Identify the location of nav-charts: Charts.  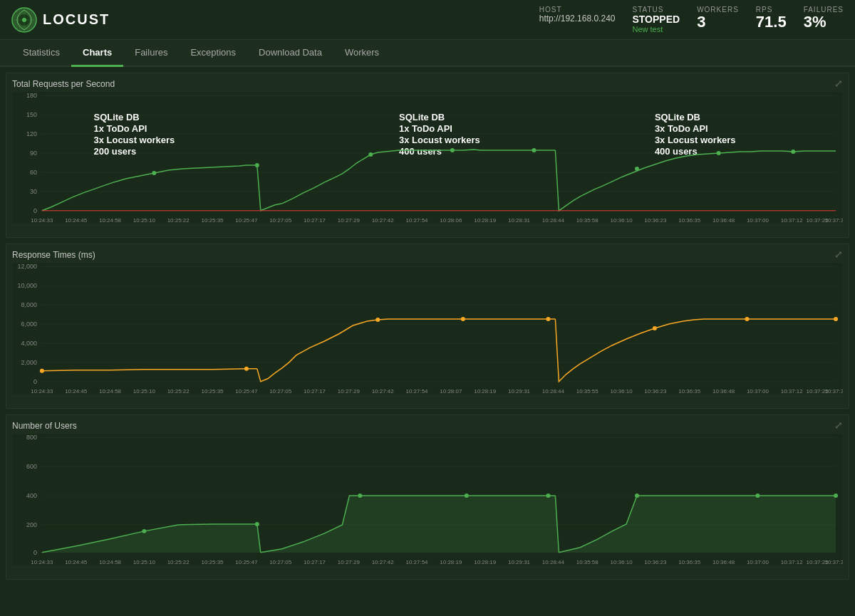
(97, 53).